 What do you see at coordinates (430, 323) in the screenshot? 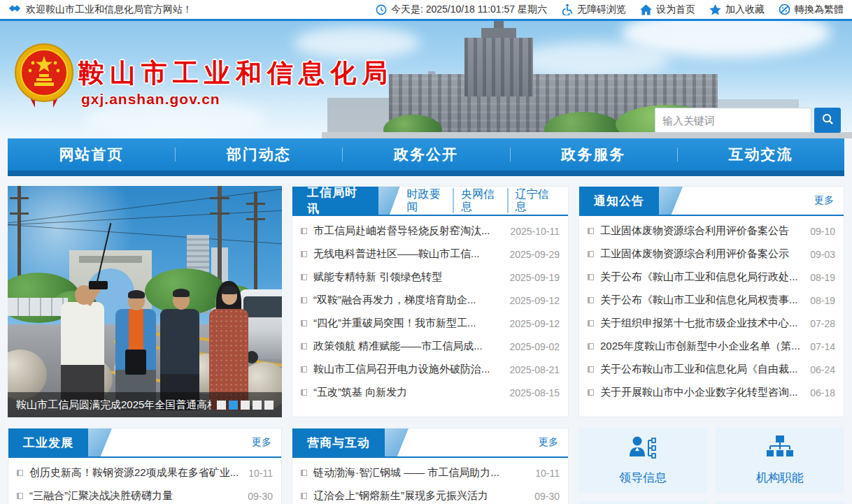
I see `list-item: “四化”并重破局突围！我市新型工...2025-09-12` at bounding box center [430, 323].